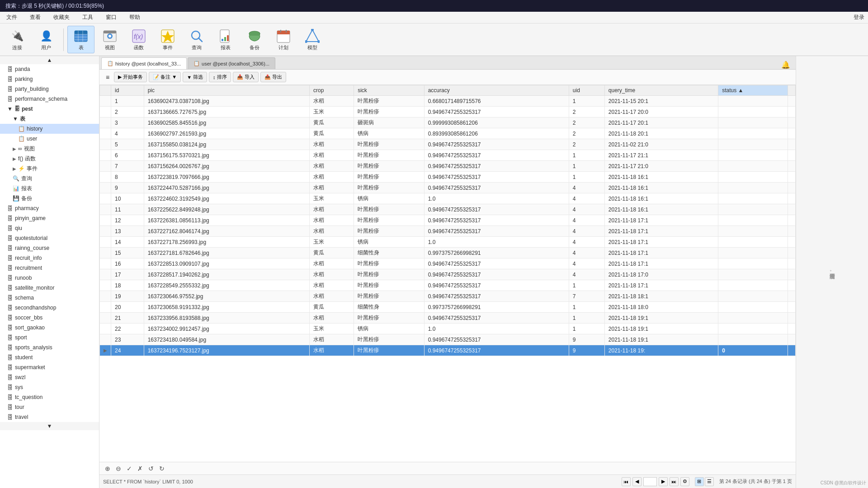  What do you see at coordinates (661, 112) in the screenshot?
I see `cell-query_time: 2021-11-17 20:0` at bounding box center [661, 112].